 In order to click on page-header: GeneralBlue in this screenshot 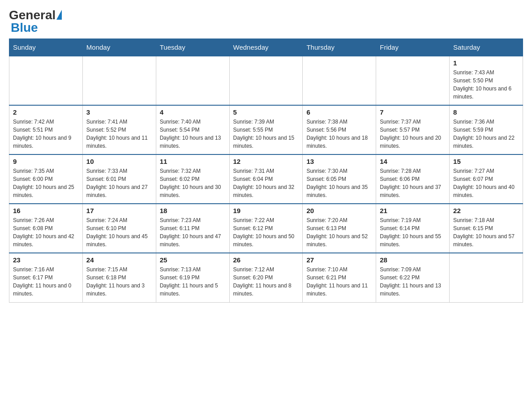, I will do `click(266, 21)`.